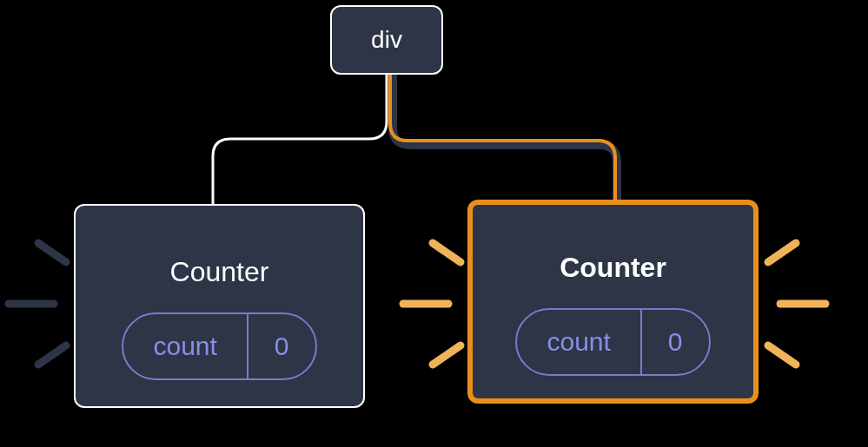 This screenshot has height=447, width=868. I want to click on burst-icon-right-right, so click(802, 304).